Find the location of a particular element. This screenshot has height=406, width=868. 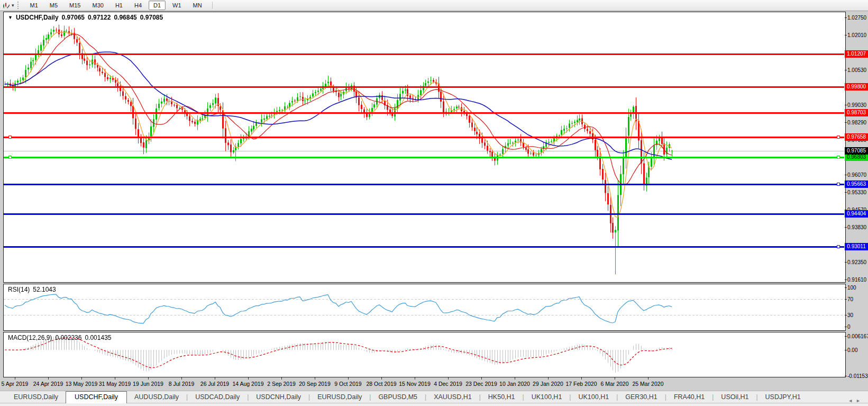

date-label: 9 Oct 2019 is located at coordinates (348, 384).